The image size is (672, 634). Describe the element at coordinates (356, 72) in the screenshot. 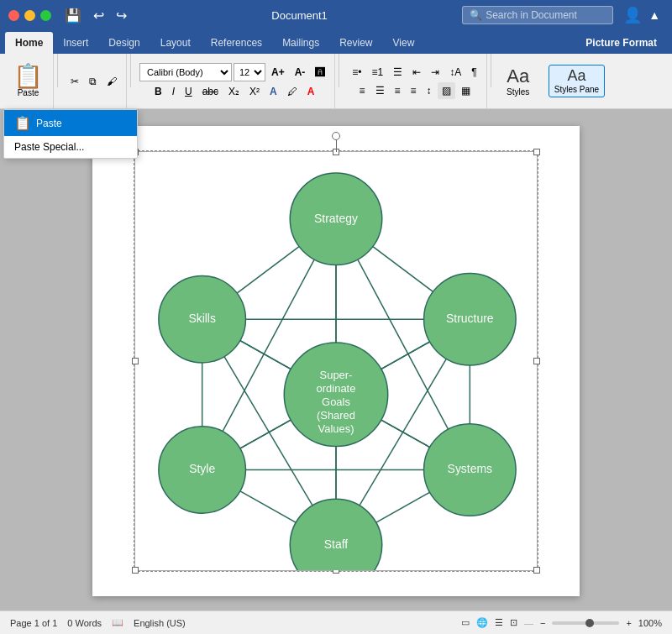

I see `bullets-button: ≡•` at that location.